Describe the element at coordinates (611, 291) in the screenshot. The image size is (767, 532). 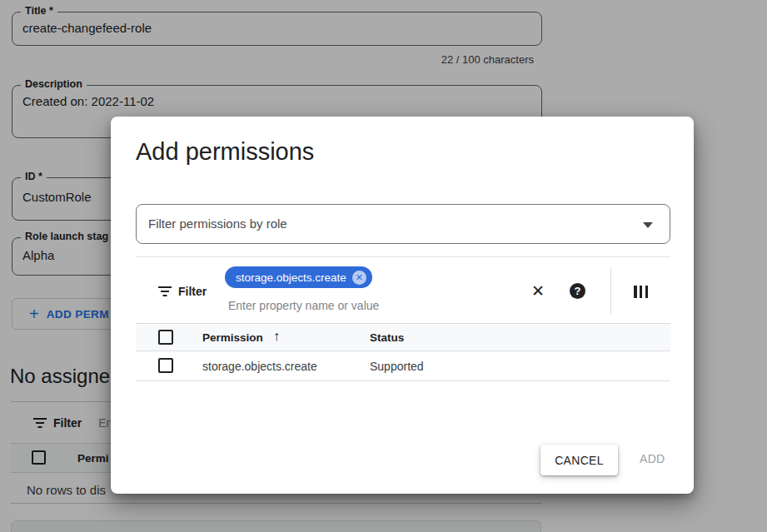
I see `toolbar-divider` at that location.